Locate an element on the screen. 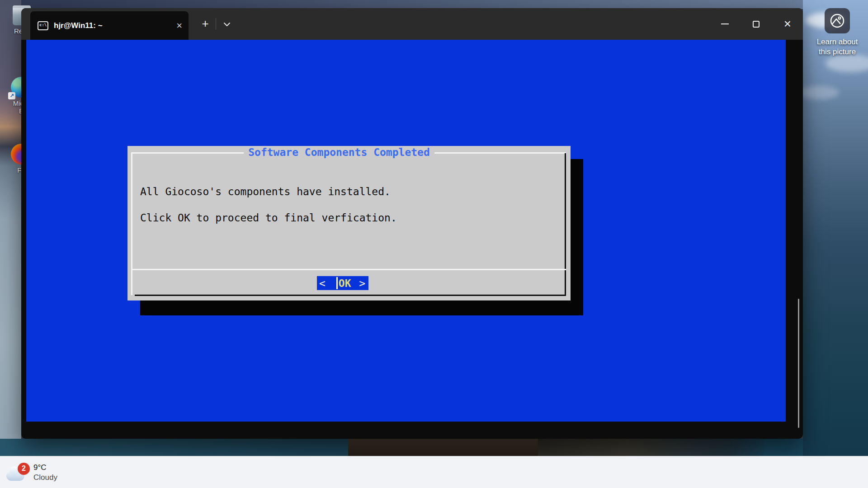 The image size is (868, 488). dialog-message-line1: All Giocoso's components have installed. is located at coordinates (265, 192).